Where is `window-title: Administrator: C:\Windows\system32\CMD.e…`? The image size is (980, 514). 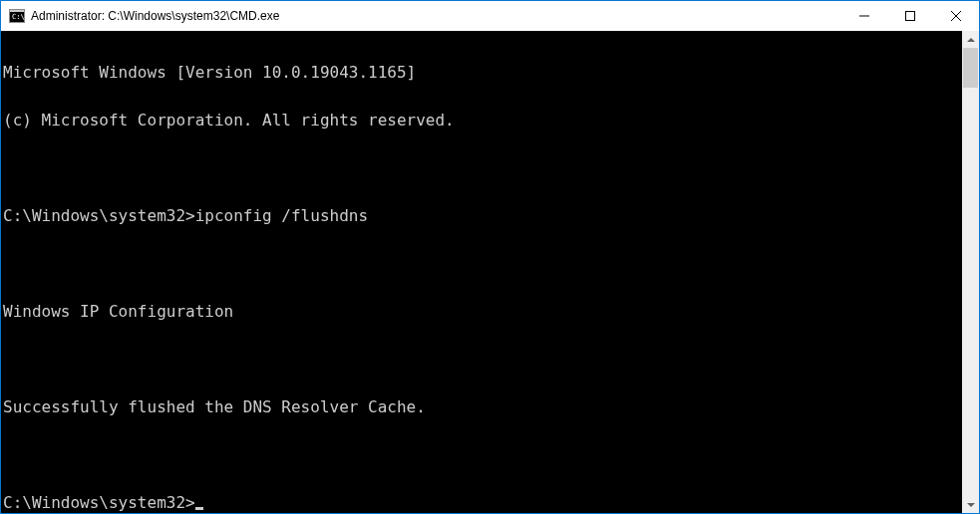
window-title: Administrator: C:\Windows\system32\CMD.e… is located at coordinates (156, 16).